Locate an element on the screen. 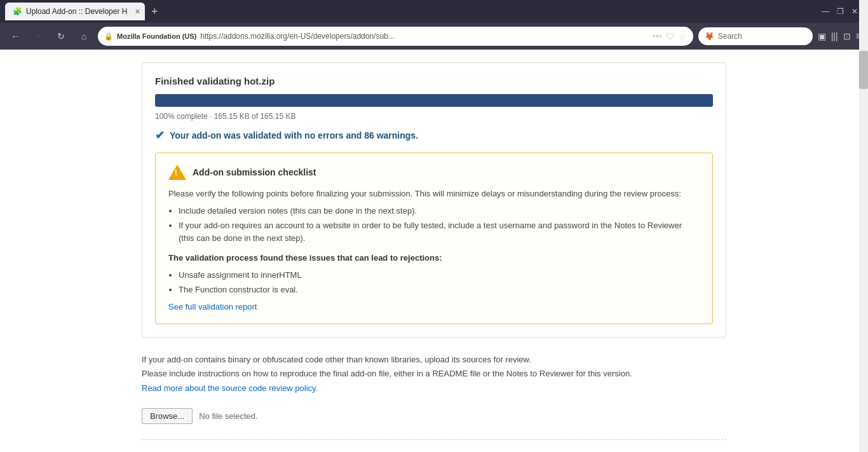 This screenshot has height=452, width=868. back-button: ← is located at coordinates (15, 36).